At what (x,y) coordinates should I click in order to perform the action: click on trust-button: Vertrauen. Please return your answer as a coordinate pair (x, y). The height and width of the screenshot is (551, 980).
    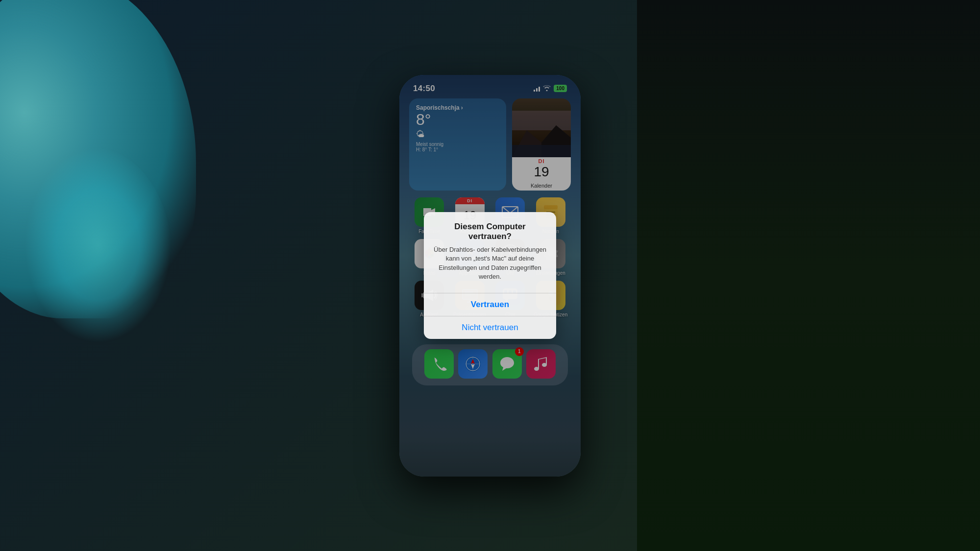
    Looking at the image, I should click on (490, 305).